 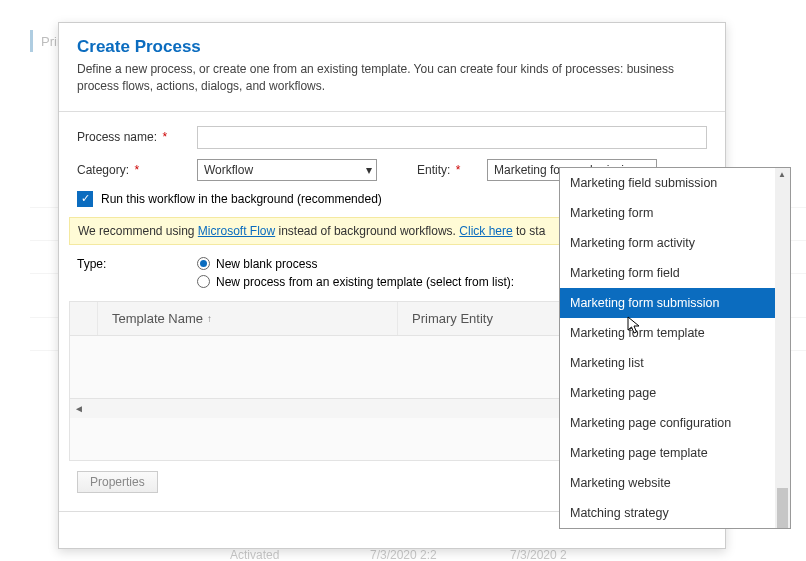 I want to click on category-value: Workflow, so click(x=228, y=170).